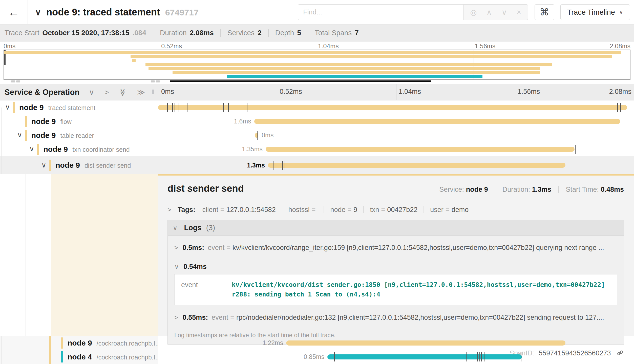  I want to click on equals-sign: =, so click(448, 210).